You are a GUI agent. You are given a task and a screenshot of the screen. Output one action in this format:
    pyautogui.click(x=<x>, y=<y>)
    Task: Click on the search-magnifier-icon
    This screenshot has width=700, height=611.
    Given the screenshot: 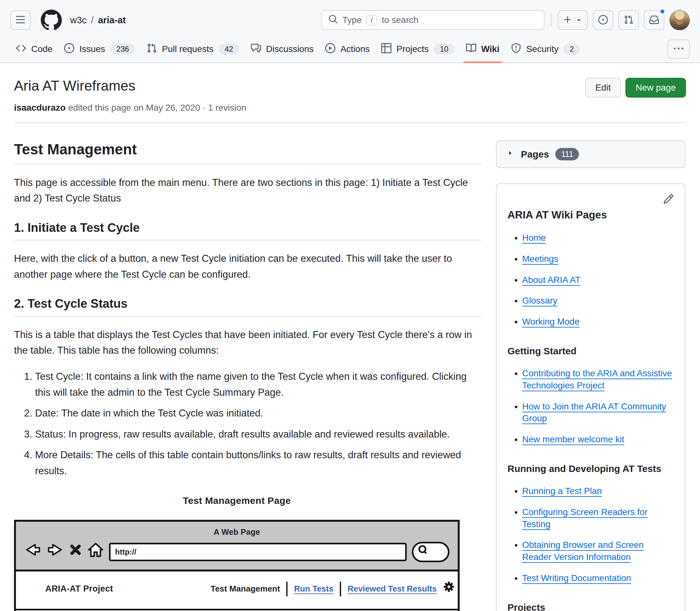 What is the action you would take?
    pyautogui.click(x=423, y=552)
    